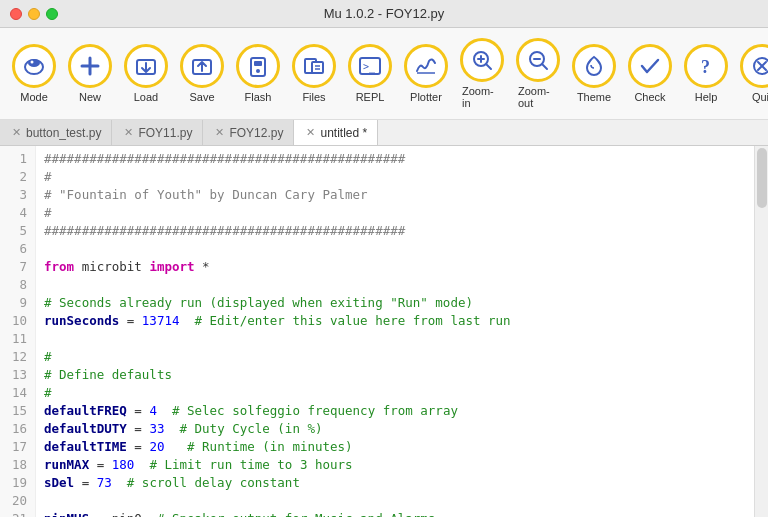  I want to click on new-label: New, so click(90, 97).